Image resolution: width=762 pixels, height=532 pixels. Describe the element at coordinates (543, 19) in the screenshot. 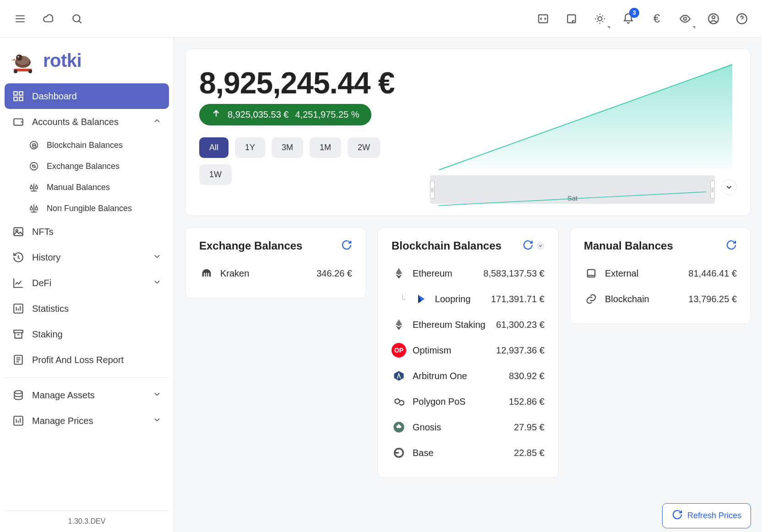

I see `code-icon` at that location.